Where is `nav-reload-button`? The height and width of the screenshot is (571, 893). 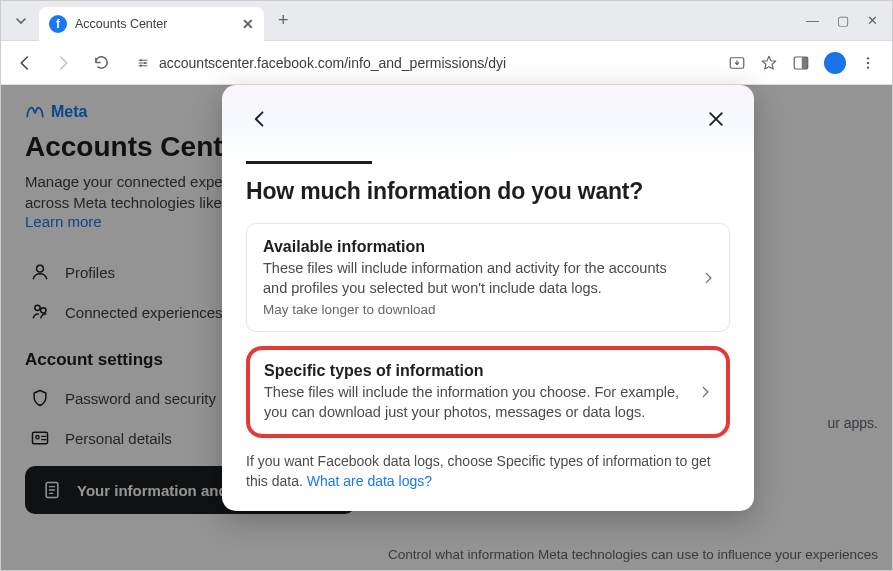 nav-reload-button is located at coordinates (101, 63).